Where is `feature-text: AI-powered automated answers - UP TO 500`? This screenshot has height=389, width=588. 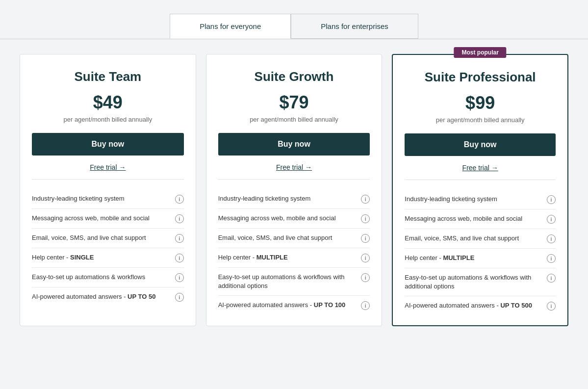
feature-text: AI-powered automated answers - UP TO 500 is located at coordinates (476, 306).